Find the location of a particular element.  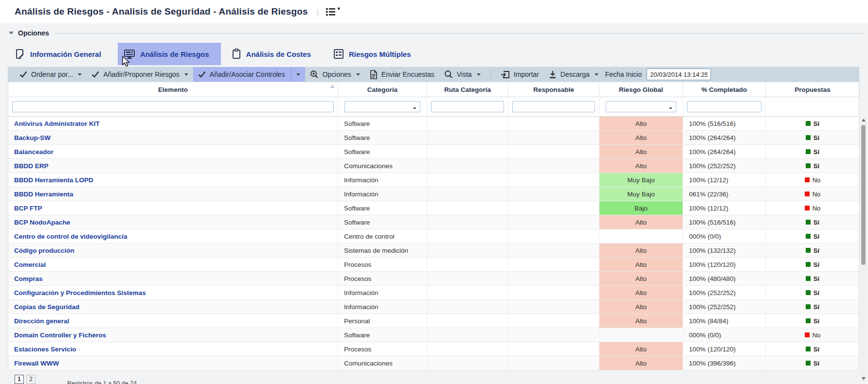

cell-completado: 061% (22/36) is located at coordinates (724, 194).